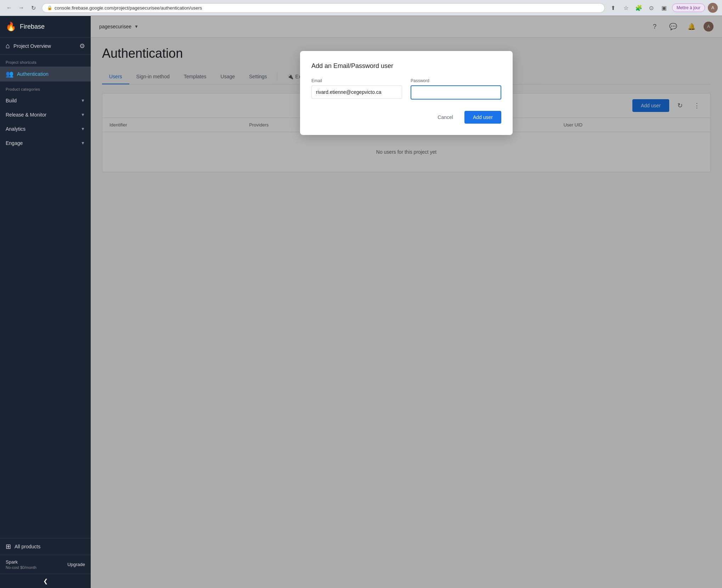  What do you see at coordinates (45, 129) in the screenshot?
I see `sidebar-item-analytics: Analytics ▼` at bounding box center [45, 129].